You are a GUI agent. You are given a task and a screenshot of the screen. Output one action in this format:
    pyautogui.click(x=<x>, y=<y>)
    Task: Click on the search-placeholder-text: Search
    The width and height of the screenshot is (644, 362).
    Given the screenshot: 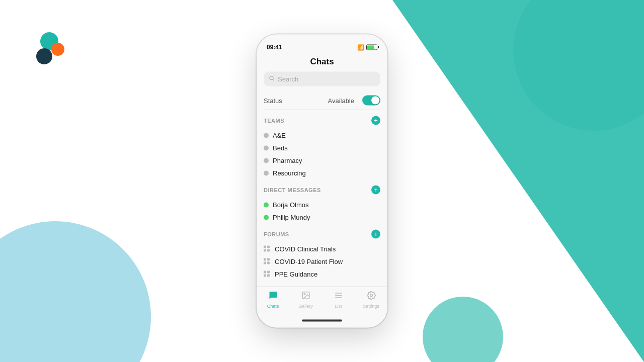 What is the action you would take?
    pyautogui.click(x=288, y=79)
    